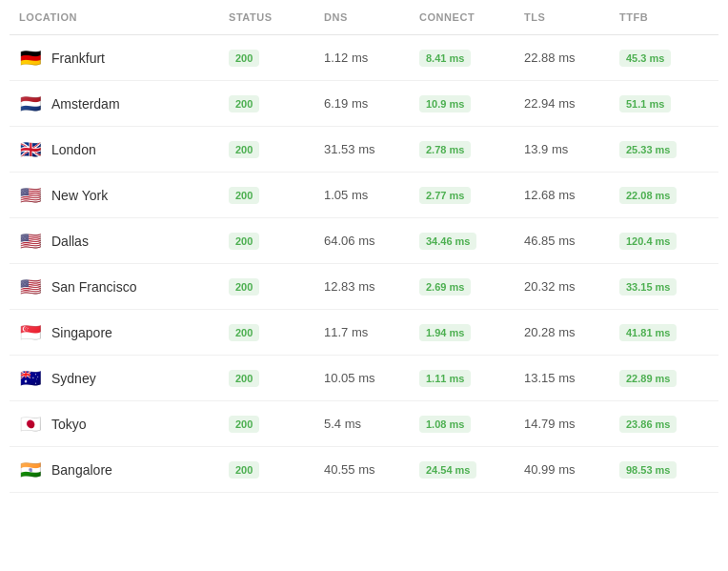 The image size is (728, 571). I want to click on location-cell-london: 🇬🇧 London, so click(124, 150).